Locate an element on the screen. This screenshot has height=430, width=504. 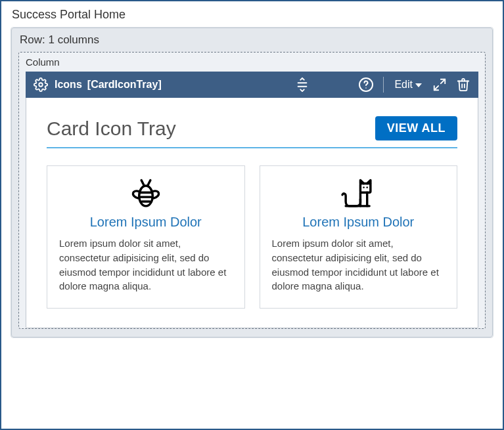
expand-icon is located at coordinates (440, 85).